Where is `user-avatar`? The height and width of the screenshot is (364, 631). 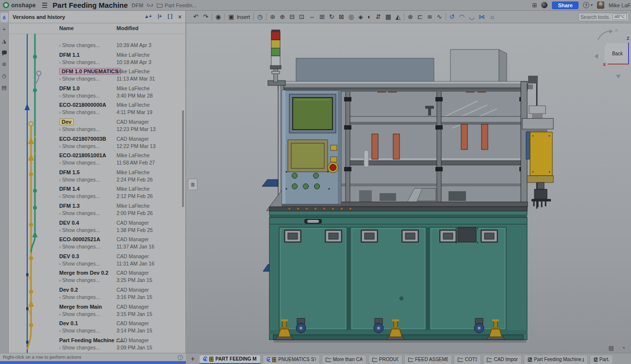 user-avatar is located at coordinates (601, 5).